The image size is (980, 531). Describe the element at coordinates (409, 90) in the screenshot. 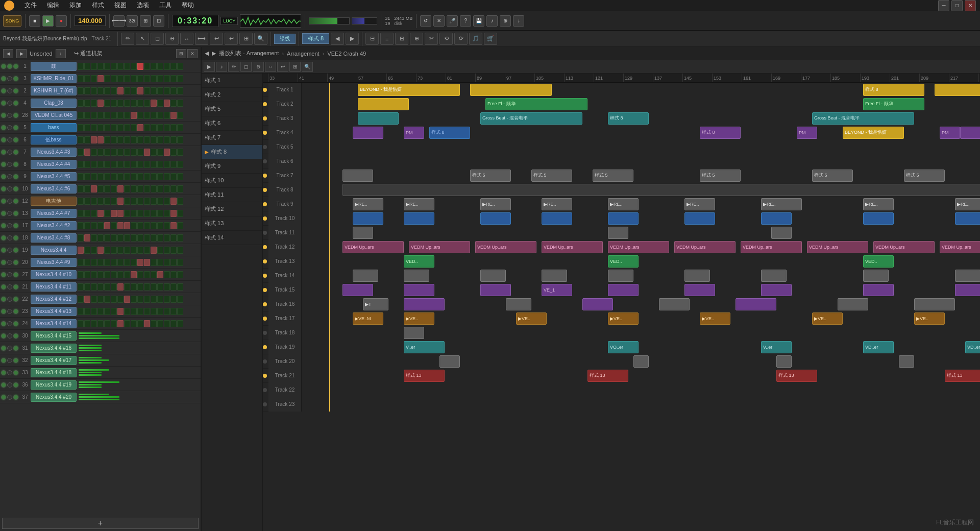

I see `clip-block: BEYOND - 我是惜妍` at that location.